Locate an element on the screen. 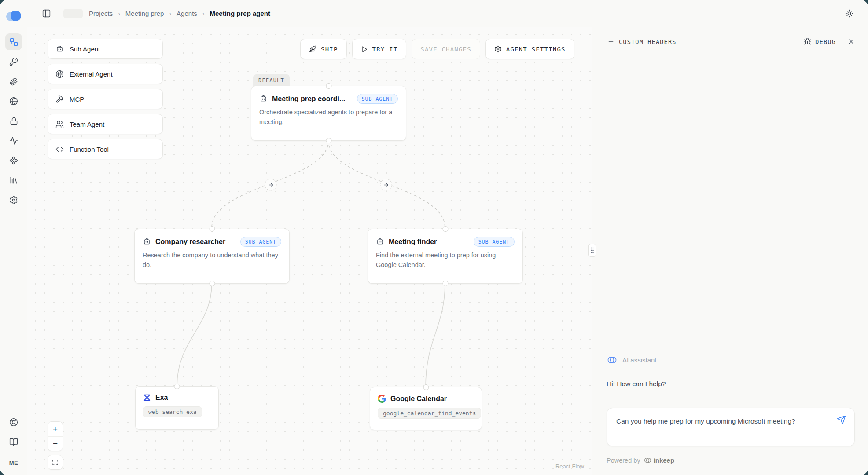 This screenshot has height=475, width=868. node-meeting-finder: Meeting finder SUB AGENT Find the extern… is located at coordinates (445, 256).